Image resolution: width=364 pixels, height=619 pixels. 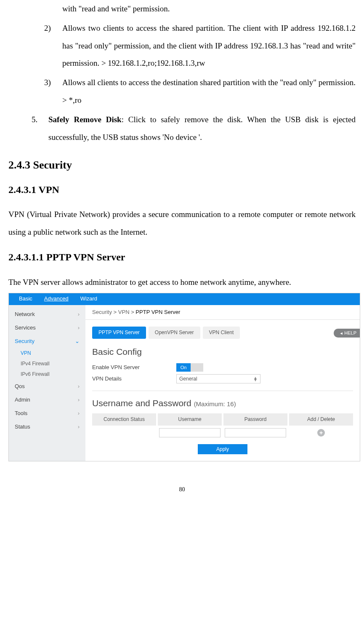 What do you see at coordinates (321, 433) in the screenshot?
I see `add-row-button: +` at bounding box center [321, 433].